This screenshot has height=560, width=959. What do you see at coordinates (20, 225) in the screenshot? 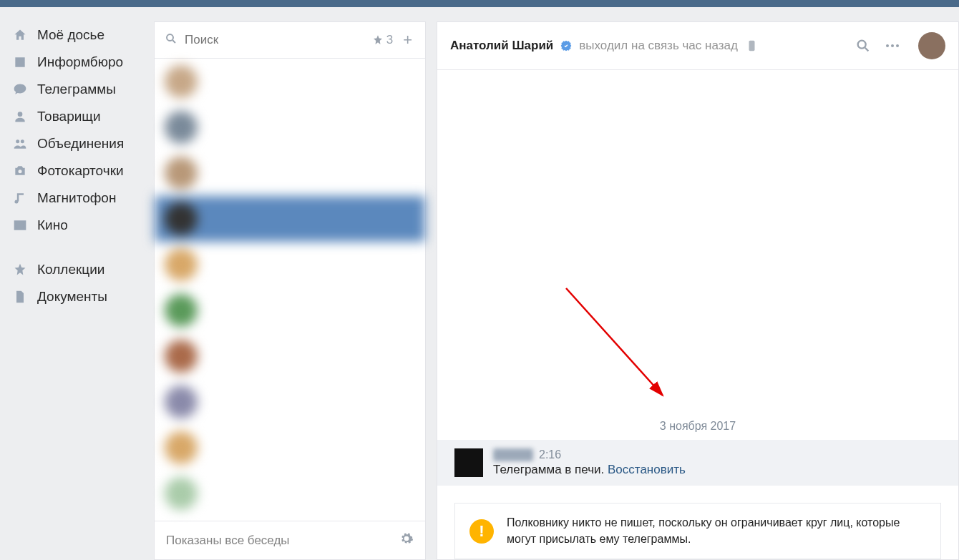
I see `video-icon` at bounding box center [20, 225].